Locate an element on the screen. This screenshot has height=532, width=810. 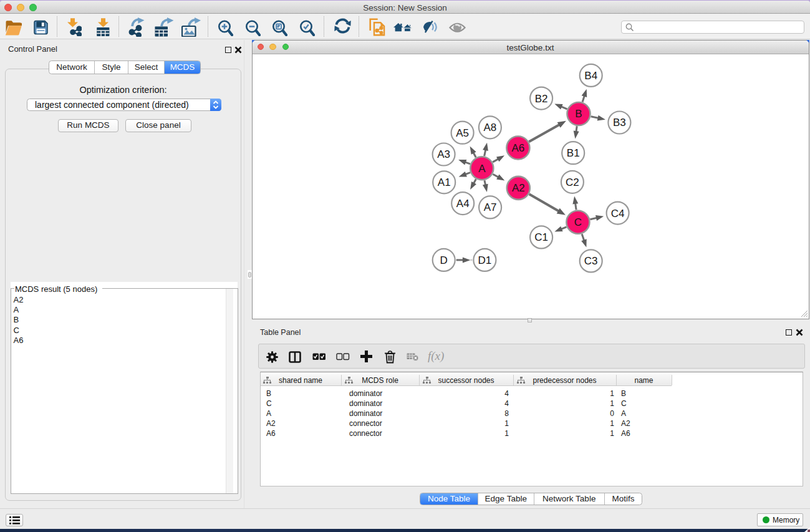
svg-text: C4 is located at coordinates (617, 213).